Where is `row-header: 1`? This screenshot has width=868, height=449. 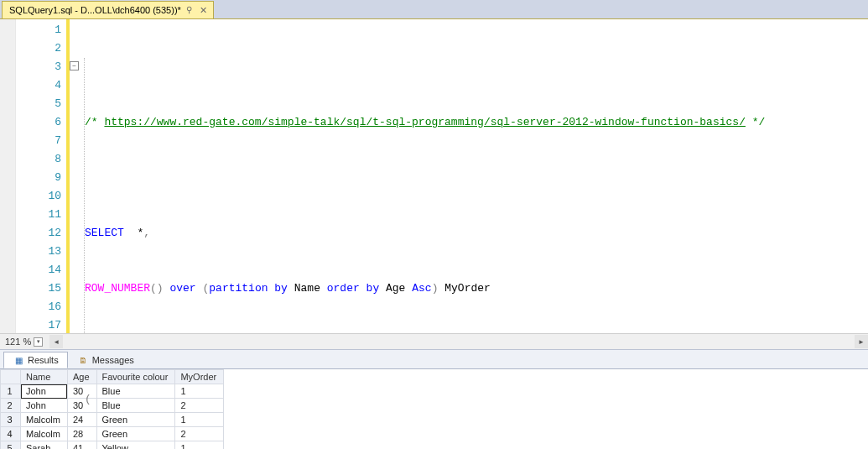
row-header: 1 is located at coordinates (11, 391).